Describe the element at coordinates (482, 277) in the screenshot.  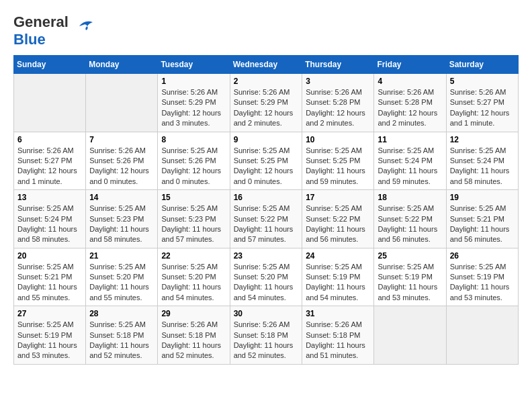
I see `calendar-cell: 26Sunrise: 5:25 AM Sunset: 5:19 PM Dayli…` at that location.